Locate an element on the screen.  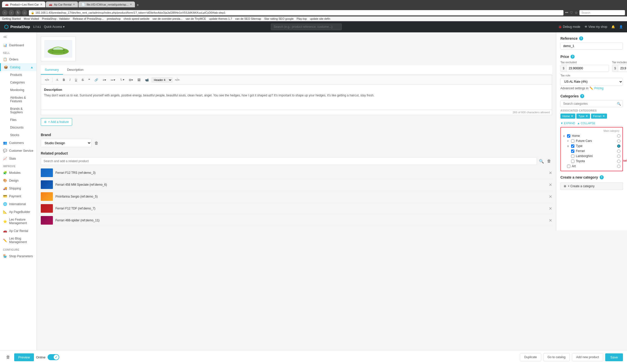
sidebar-item-leo-feature: ⭐ Leo Feature Management is located at coordinates (18, 221).